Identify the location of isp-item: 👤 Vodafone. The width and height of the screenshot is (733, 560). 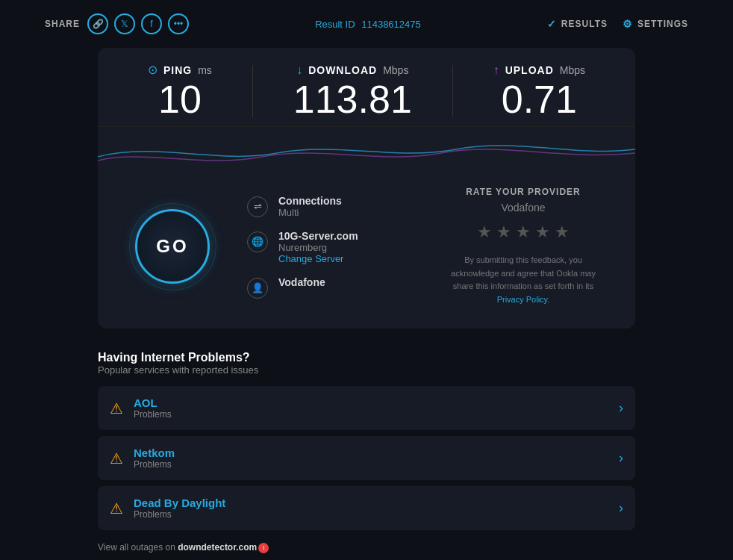
(329, 287).